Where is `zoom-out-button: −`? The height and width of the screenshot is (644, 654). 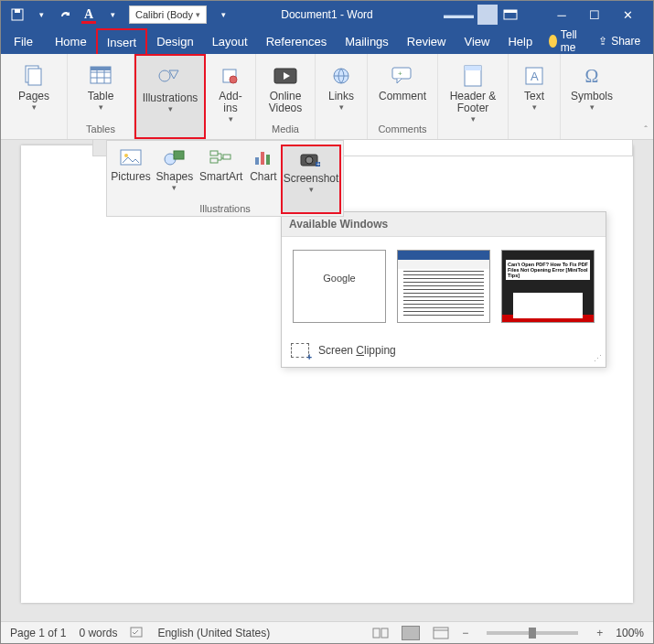 zoom-out-button: − is located at coordinates (465, 633).